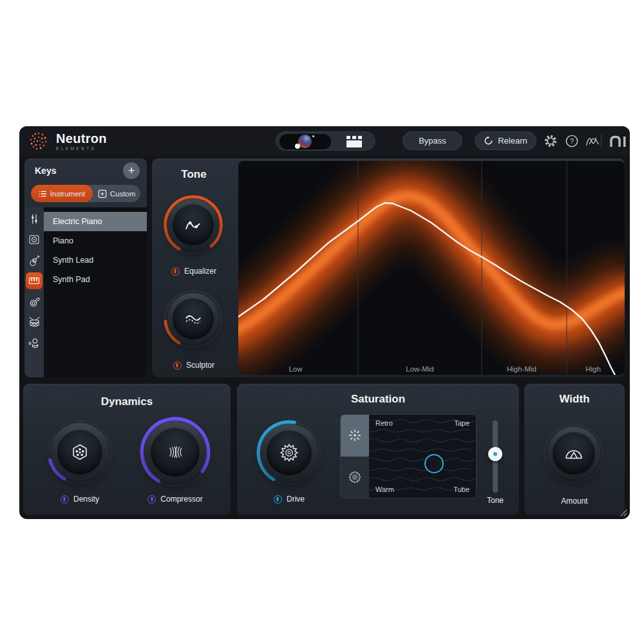 Image resolution: width=644 pixels, height=644 pixels. What do you see at coordinates (551, 141) in the screenshot?
I see `settings-gear-icon` at bounding box center [551, 141].